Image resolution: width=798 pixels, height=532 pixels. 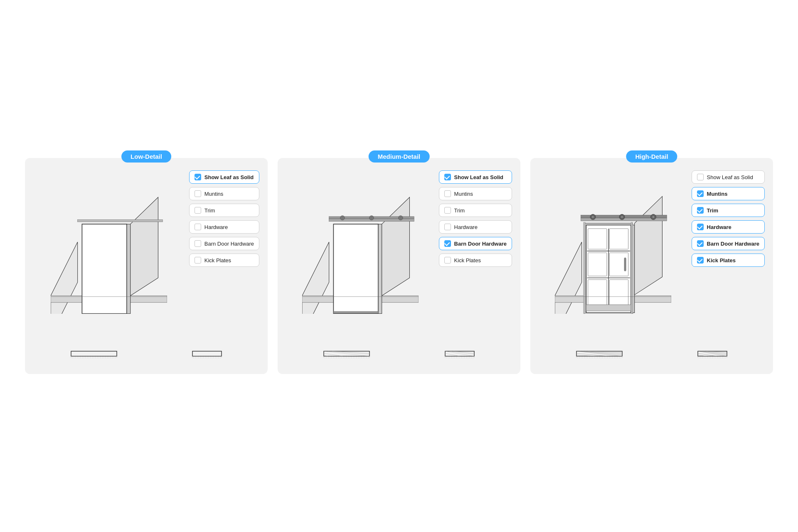 What do you see at coordinates (399, 266) in the screenshot?
I see `panel-medium-detail: Medium-Detail` at bounding box center [399, 266].